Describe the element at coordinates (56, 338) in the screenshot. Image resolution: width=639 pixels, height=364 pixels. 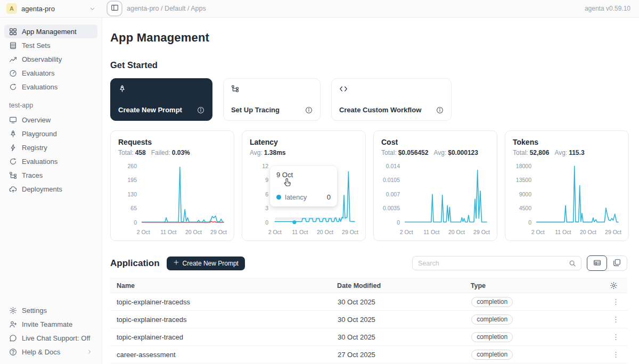
I see `sidebar-item-label: Live Chat Support: Off` at that location.